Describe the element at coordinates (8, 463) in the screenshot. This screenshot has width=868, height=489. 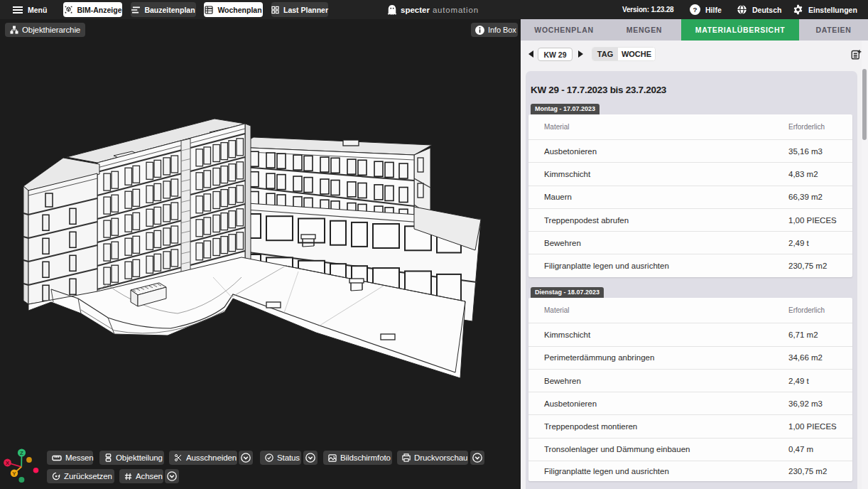
I see `svg-text: X` at that location.